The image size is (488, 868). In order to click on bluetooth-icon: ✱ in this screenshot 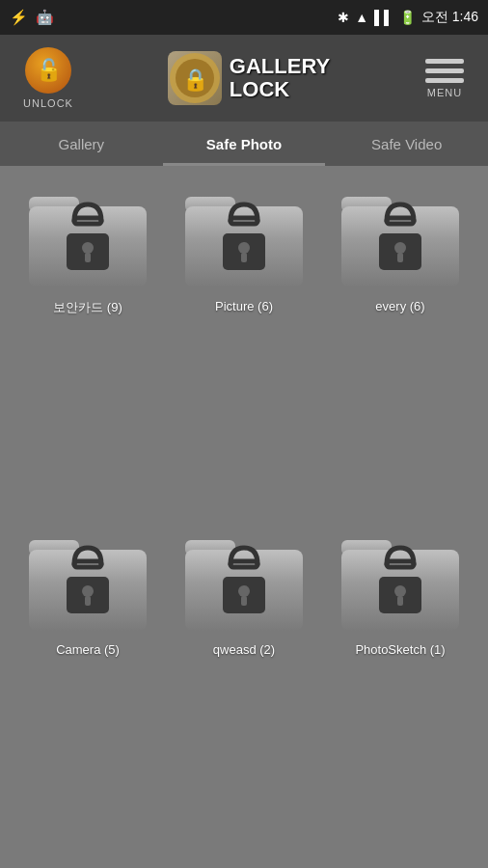, I will do `click(343, 17)`.